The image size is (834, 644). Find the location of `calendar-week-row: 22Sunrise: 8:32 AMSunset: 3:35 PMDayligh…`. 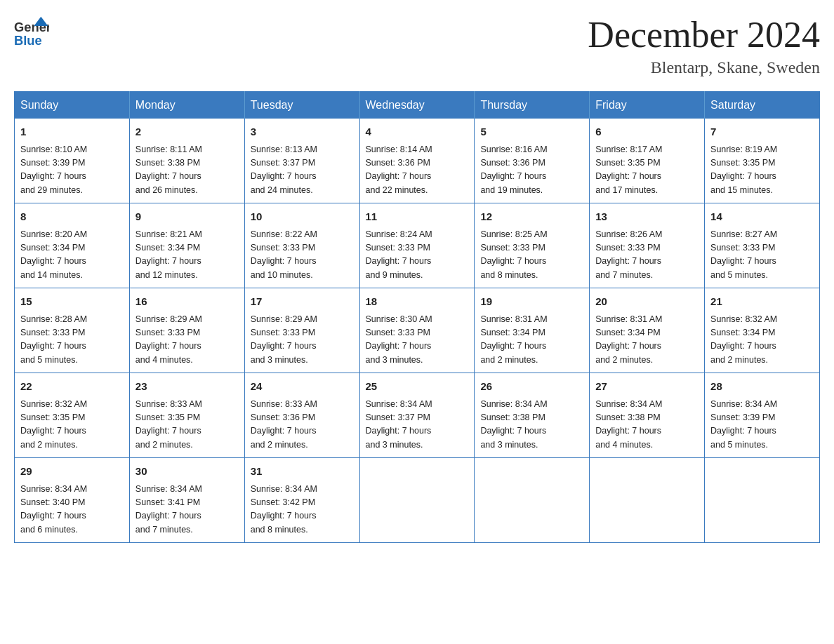

calendar-week-row: 22Sunrise: 8:32 AMSunset: 3:35 PMDayligh… is located at coordinates (417, 415).